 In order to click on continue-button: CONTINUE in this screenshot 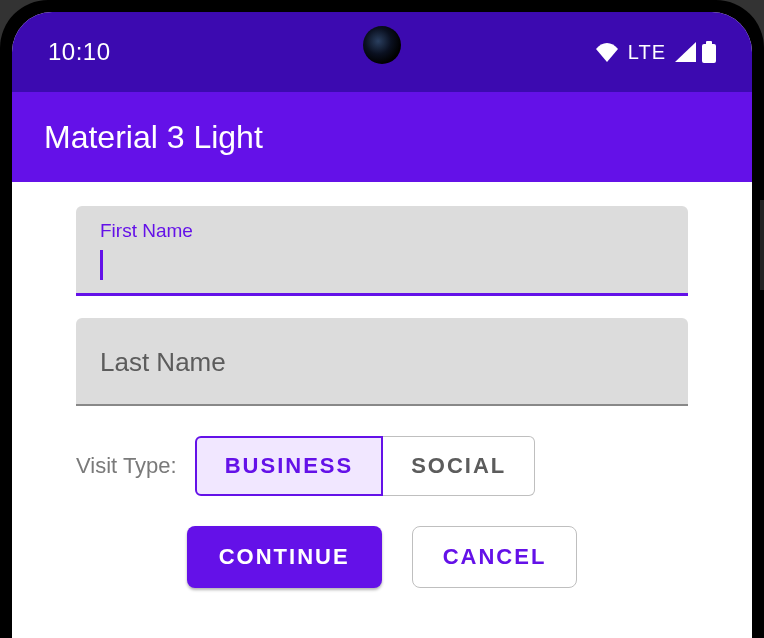, I will do `click(284, 557)`.